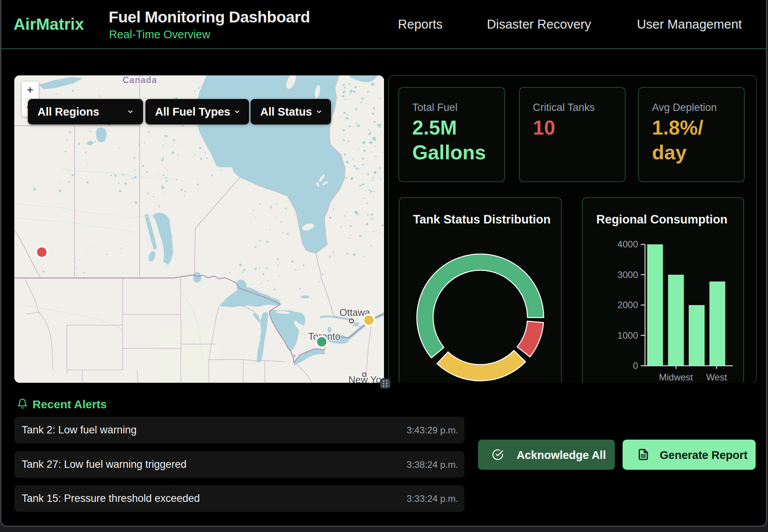  Describe the element at coordinates (628, 244) in the screenshot. I see `svg-text: 4000` at that location.